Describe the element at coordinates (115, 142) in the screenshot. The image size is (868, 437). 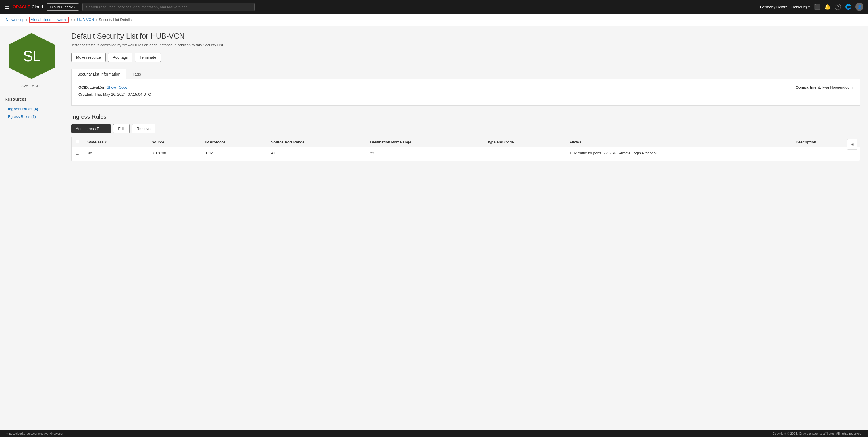
I see `th-stateless: Stateless ▾` at that location.